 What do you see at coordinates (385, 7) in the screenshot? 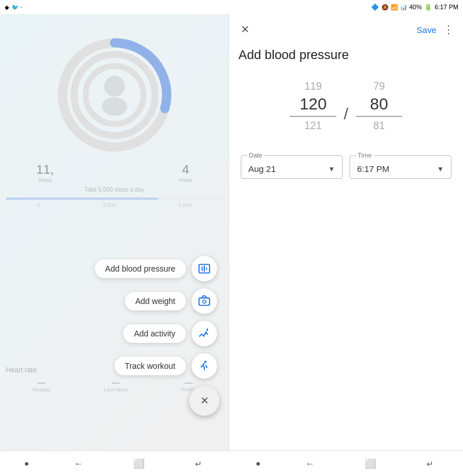
I see `mute-icon: 🔕` at bounding box center [385, 7].